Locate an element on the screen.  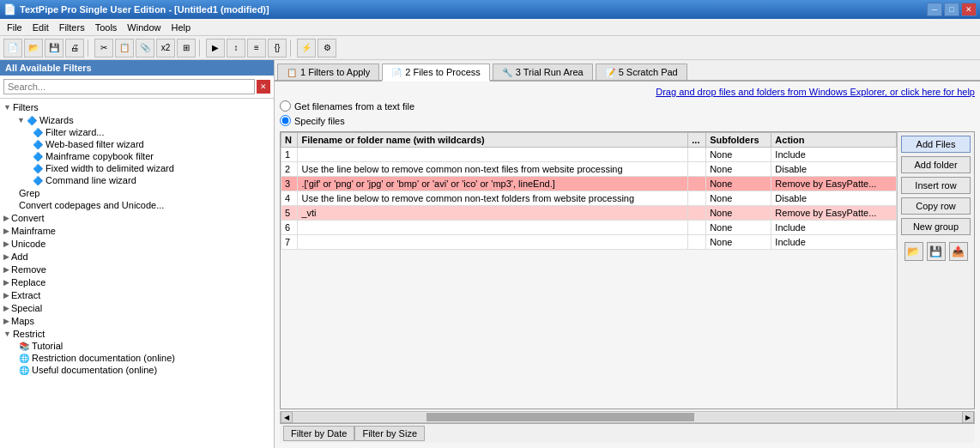
open-button: 📂 is located at coordinates (33, 48).